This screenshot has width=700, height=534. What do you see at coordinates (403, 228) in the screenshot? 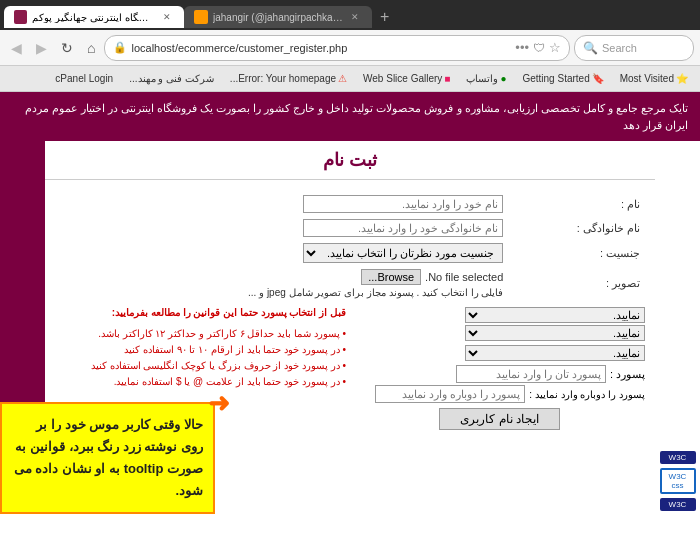
I see `family-input` at bounding box center [403, 228].